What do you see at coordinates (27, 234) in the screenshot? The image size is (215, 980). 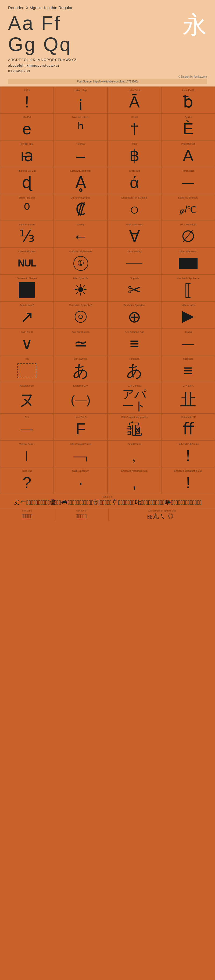 I see `grid-cell-numberforms: Number Forms ⅓` at bounding box center [27, 234].